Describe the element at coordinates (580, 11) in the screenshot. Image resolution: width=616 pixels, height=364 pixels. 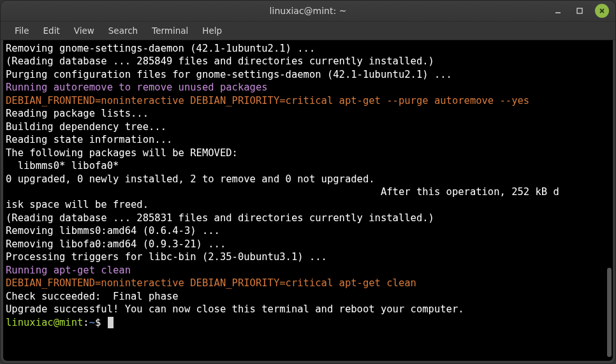
I see `window-controls` at that location.